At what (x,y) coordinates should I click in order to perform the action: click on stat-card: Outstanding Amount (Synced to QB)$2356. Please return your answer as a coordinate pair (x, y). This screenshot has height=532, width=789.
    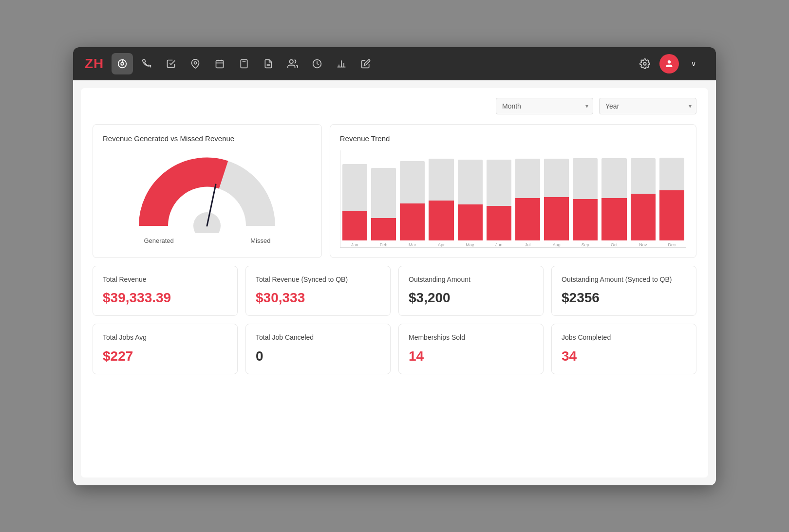
    Looking at the image, I should click on (624, 291).